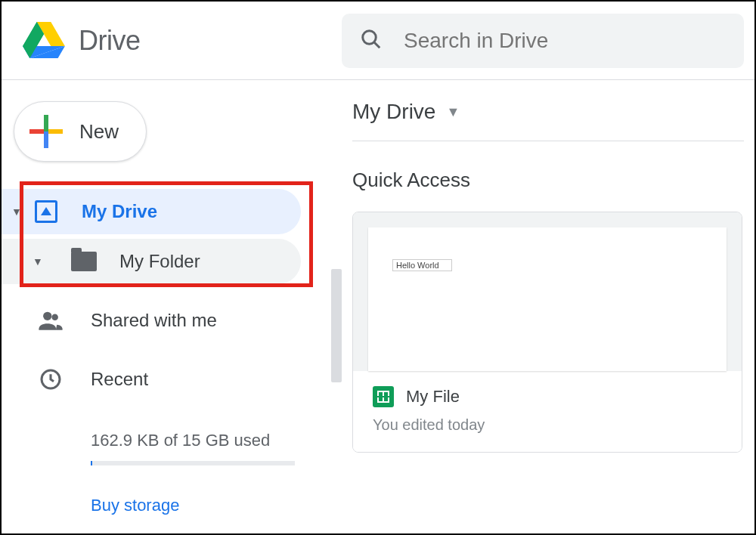 Image resolution: width=756 pixels, height=535 pixels. What do you see at coordinates (548, 121) in the screenshot?
I see `breadcrumb: My Drive ▼` at bounding box center [548, 121].